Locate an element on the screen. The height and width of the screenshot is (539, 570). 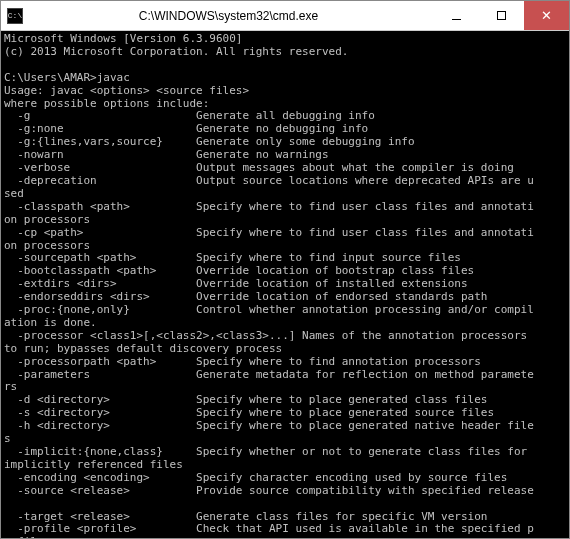
maximize-icon is located at coordinates (502, 16).